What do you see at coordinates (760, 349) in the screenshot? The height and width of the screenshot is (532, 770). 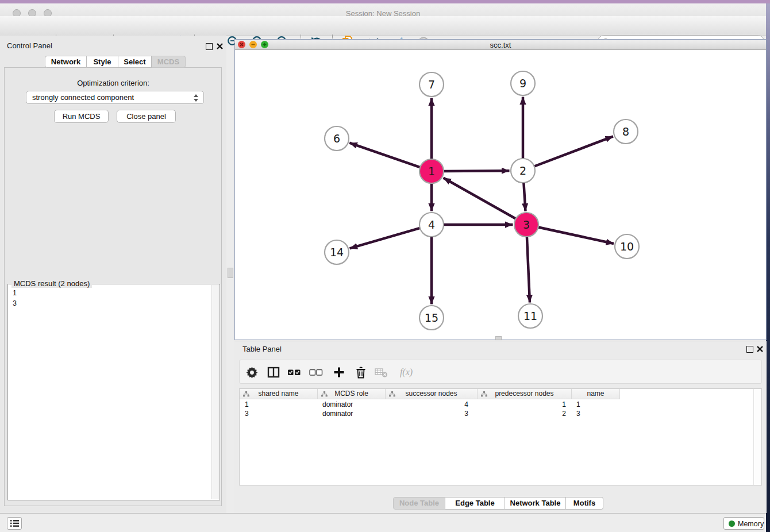 I see `close-table-panel-icon` at bounding box center [760, 349].